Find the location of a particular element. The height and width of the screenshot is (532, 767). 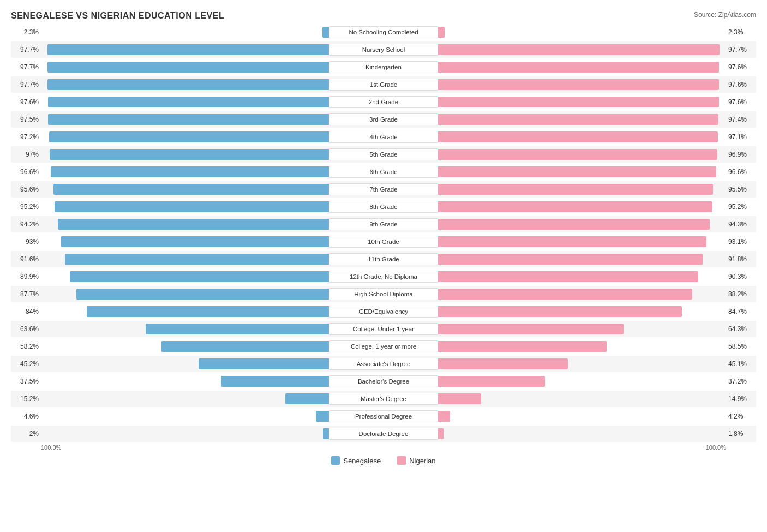

left-value: 97.5% is located at coordinates (26, 119).